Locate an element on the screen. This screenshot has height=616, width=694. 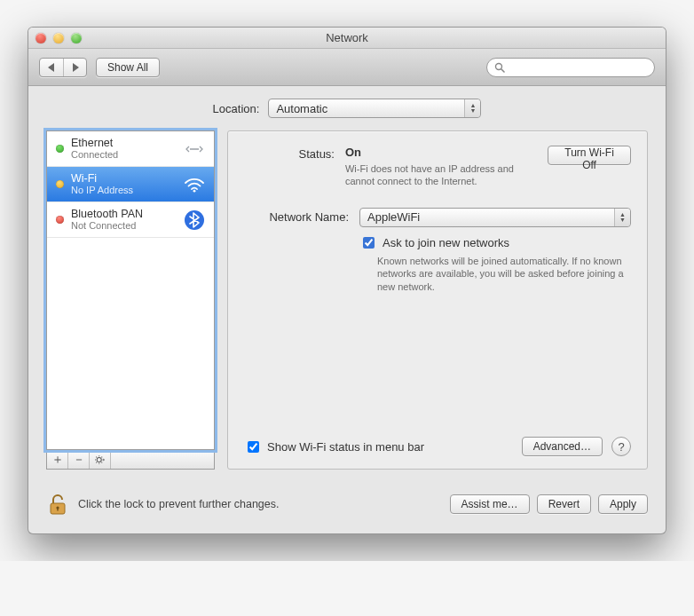
bottom-bar: Click the lock to prevent further change… is located at coordinates (347, 506).